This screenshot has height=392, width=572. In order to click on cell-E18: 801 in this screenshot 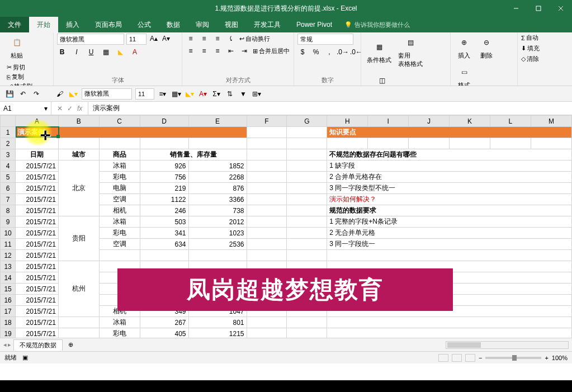, I will do `click(218, 323)`.